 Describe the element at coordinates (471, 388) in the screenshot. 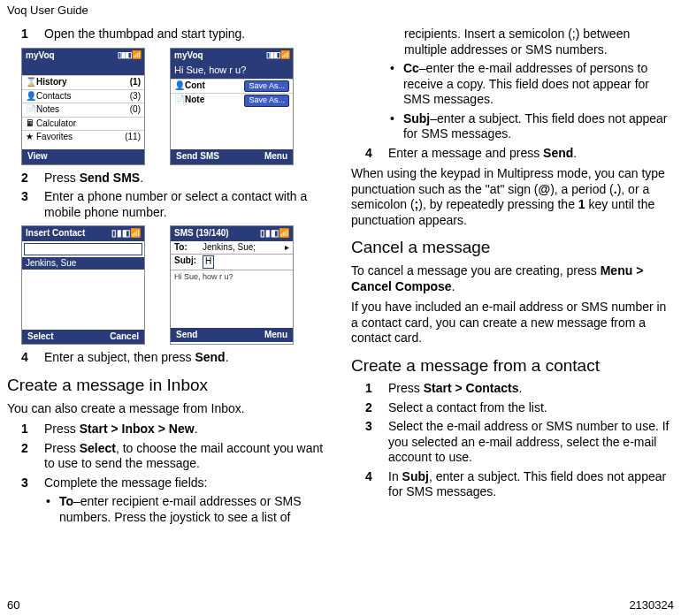

I see `bold-term: Start > Contacts` at that location.